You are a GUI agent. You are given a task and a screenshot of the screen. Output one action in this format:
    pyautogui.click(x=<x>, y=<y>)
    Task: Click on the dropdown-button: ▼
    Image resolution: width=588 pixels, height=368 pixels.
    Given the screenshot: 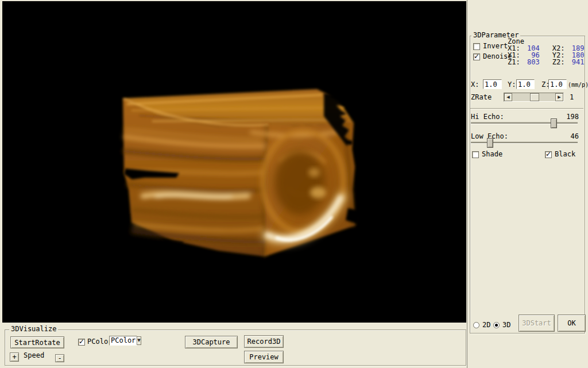 What is the action you would take?
    pyautogui.click(x=139, y=340)
    